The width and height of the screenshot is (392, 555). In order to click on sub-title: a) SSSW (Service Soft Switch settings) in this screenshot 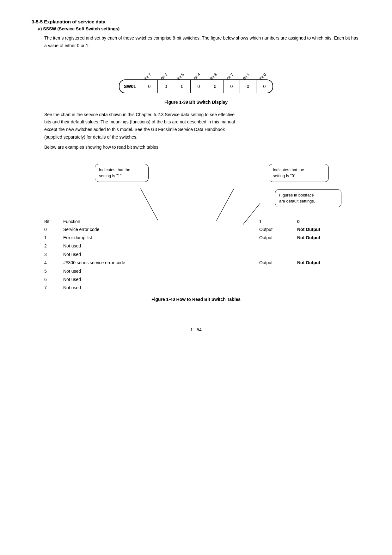, I will do `click(199, 29)`.